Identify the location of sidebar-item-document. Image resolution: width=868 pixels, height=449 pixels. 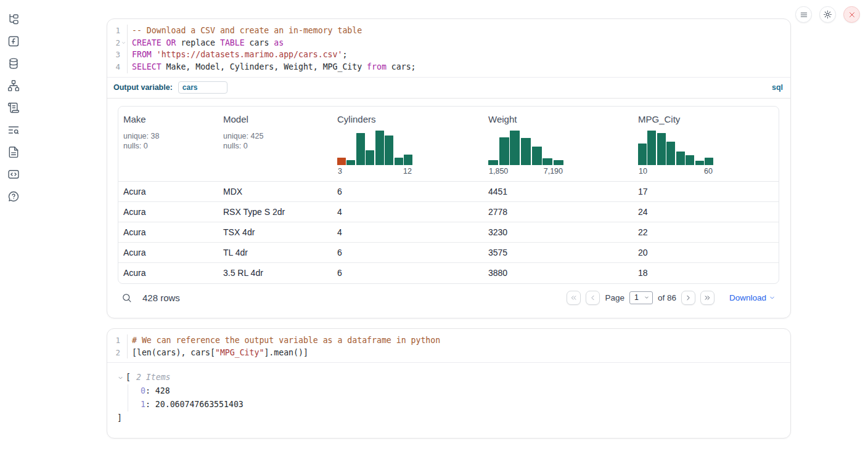
(14, 152).